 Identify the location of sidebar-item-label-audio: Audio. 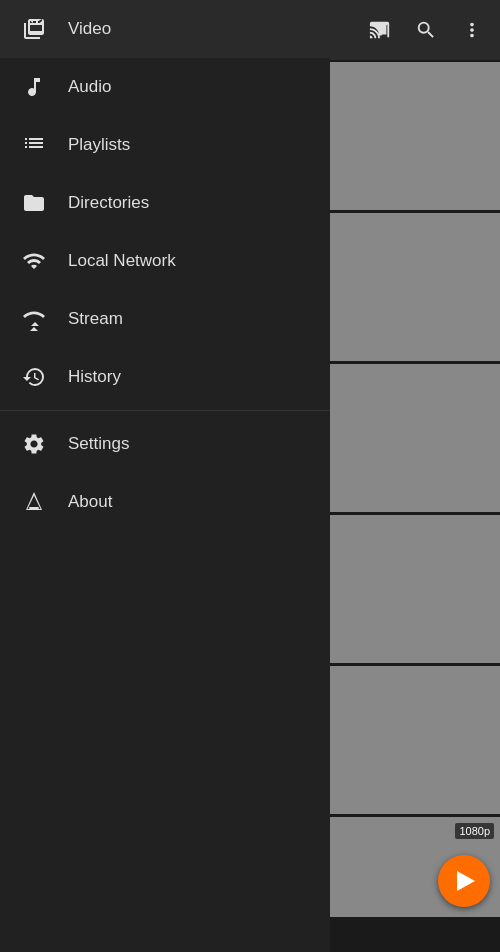
(90, 87).